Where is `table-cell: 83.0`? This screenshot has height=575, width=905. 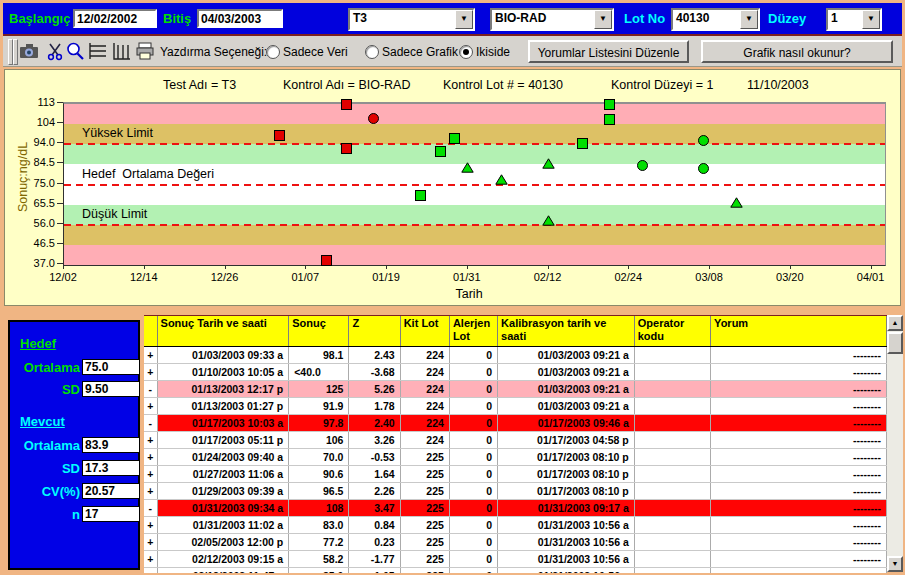 table-cell: 83.0 is located at coordinates (319, 526).